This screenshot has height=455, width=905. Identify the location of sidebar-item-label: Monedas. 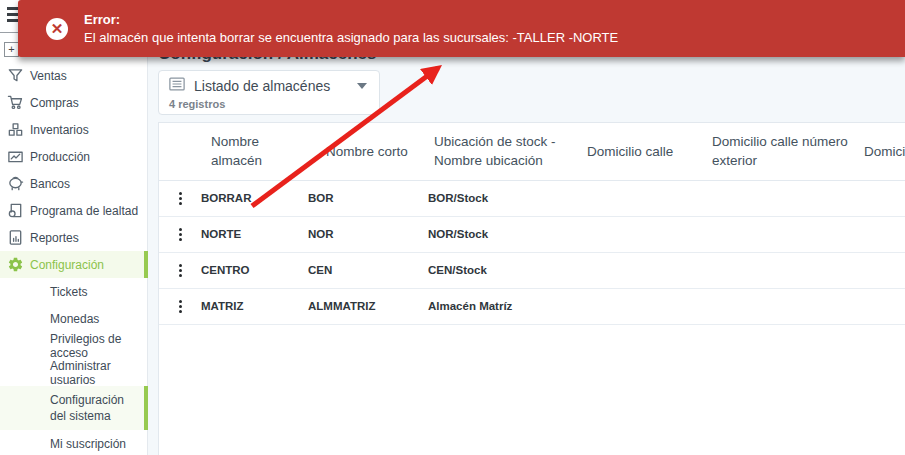
(74, 319).